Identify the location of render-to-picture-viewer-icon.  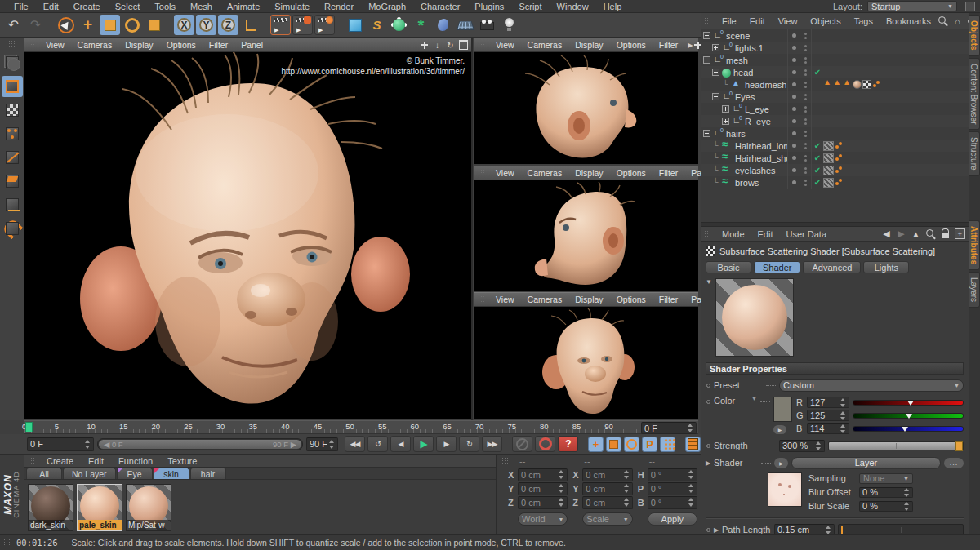
(302, 24).